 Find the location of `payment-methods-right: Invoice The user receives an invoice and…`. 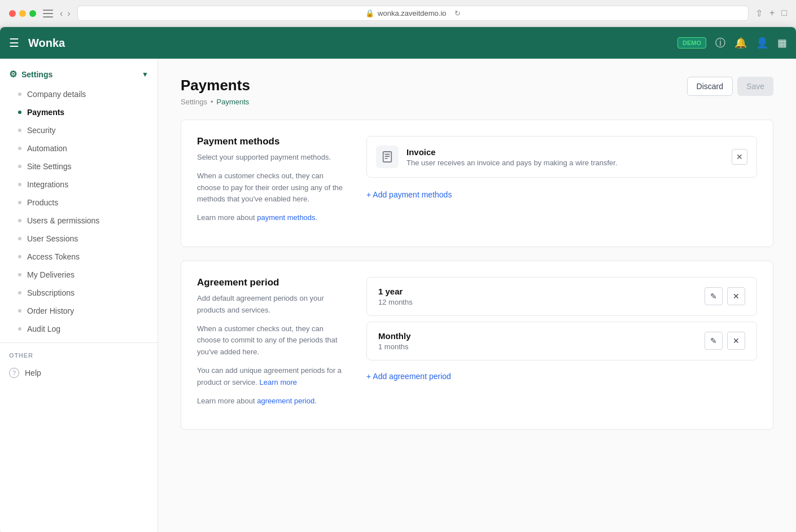

payment-methods-right: Invoice The user receives an invoice and… is located at coordinates (562, 183).